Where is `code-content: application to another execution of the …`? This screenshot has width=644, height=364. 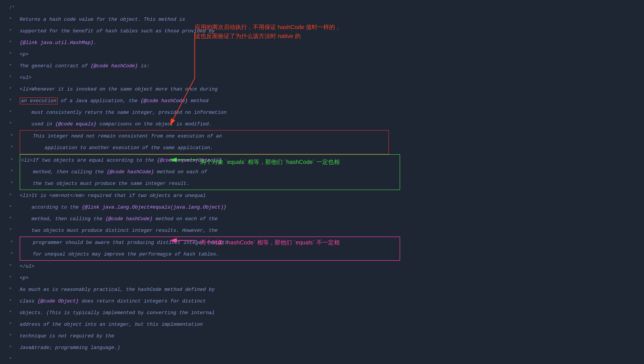
code-content: application to another execution of the … is located at coordinates (117, 148).